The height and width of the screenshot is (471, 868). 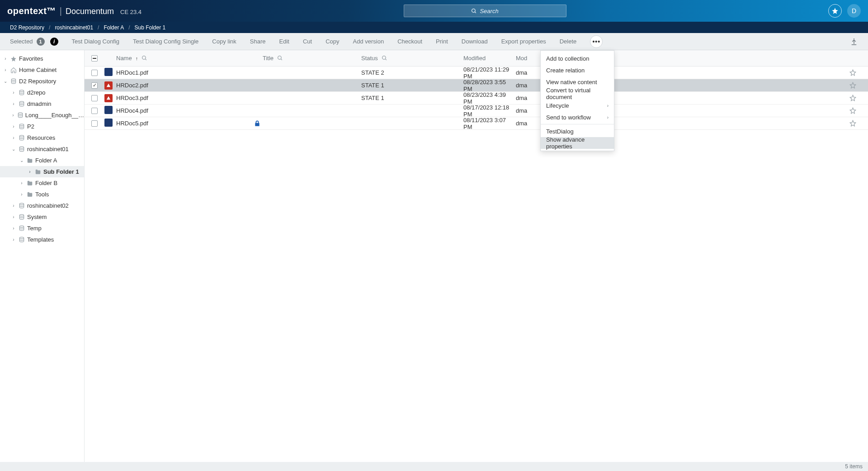 What do you see at coordinates (42, 172) in the screenshot?
I see `tree-item: ›Sub Folder 1` at bounding box center [42, 172].